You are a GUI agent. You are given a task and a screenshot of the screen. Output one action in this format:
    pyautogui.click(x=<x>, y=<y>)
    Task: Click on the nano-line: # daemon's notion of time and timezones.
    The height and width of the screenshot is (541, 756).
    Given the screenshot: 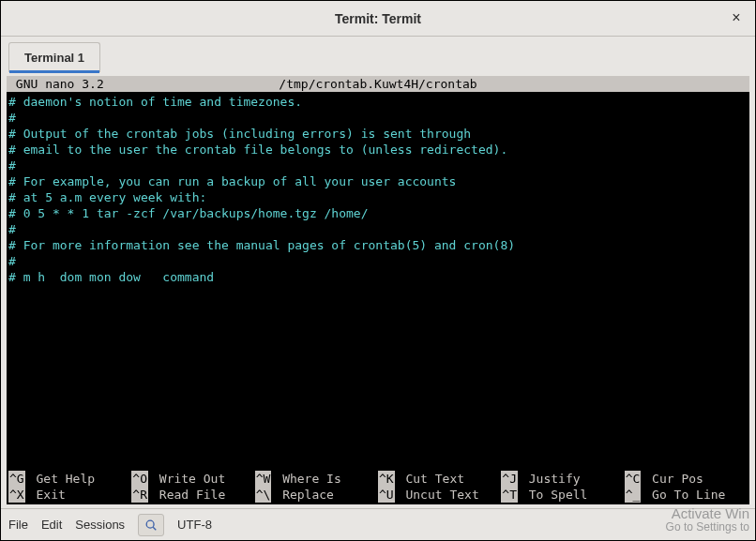 What is the action you would take?
    pyautogui.click(x=378, y=101)
    